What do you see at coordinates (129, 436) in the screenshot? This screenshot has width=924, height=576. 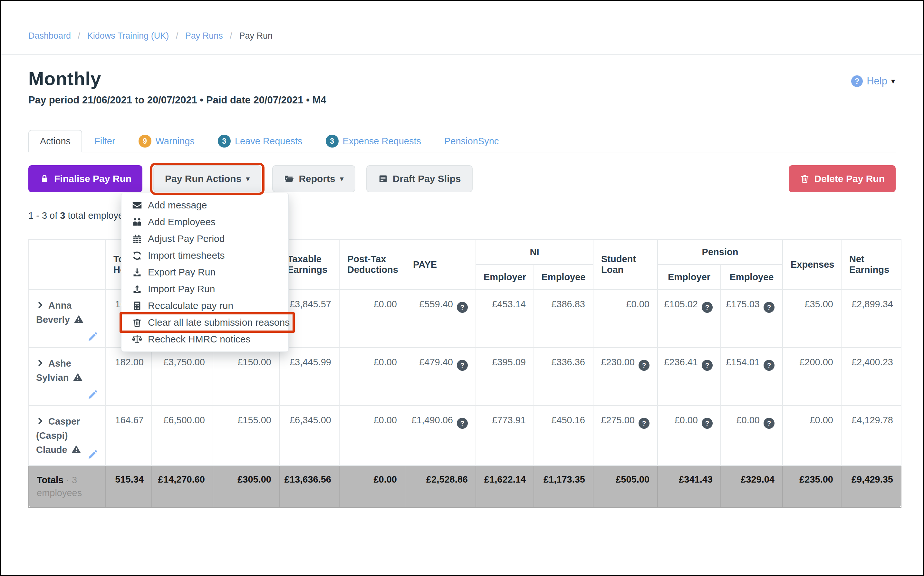 I see `amount-cell: 164.67` at bounding box center [129, 436].